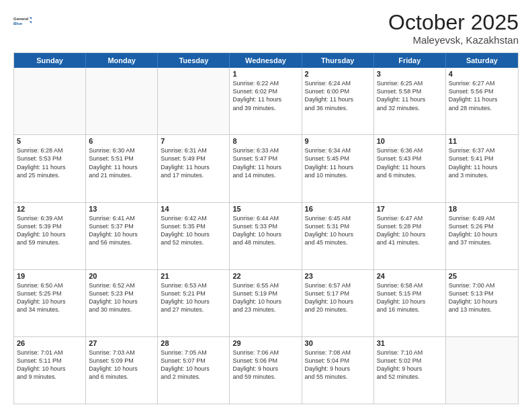 The image size is (532, 411). What do you see at coordinates (50, 168) in the screenshot?
I see `calendar-cell: 5Sunrise: 6:28 AMSunset: 5:53 PMDaylight…` at bounding box center [50, 168].